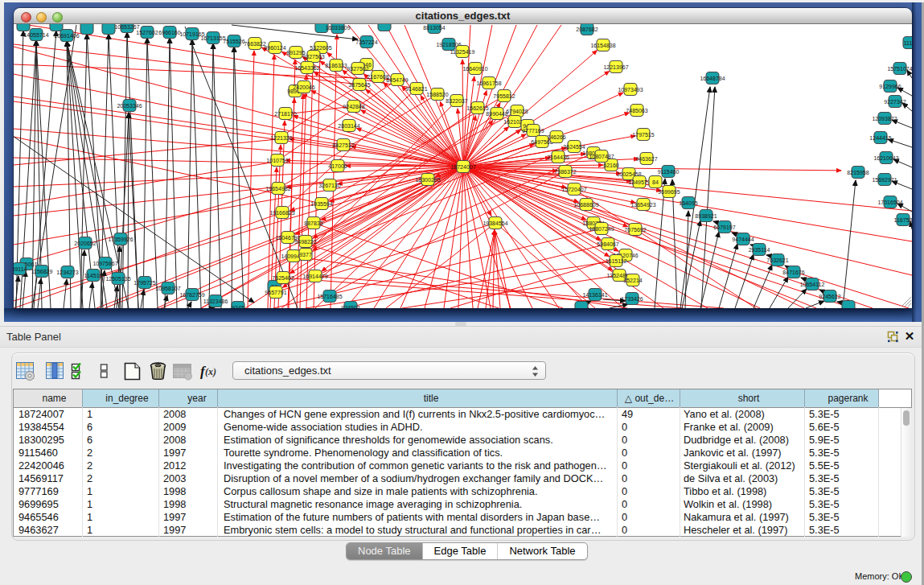 This screenshot has height=585, width=924. I want to click on svg-text: 9498222, so click(306, 241).